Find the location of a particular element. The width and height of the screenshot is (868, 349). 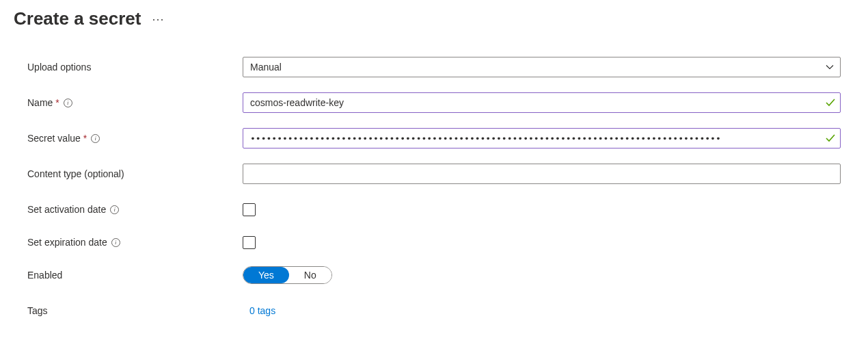

label-text-tags: Tags is located at coordinates (38, 311).